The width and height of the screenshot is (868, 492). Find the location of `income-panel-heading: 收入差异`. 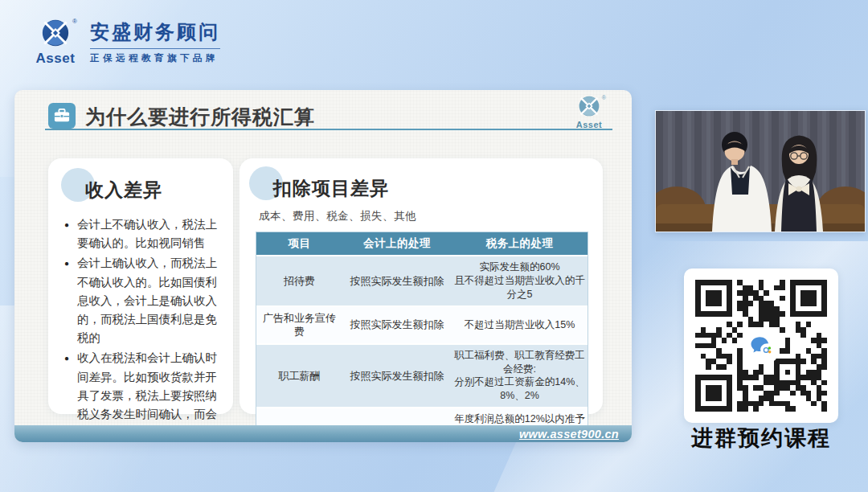

income-panel-heading: 收入差异 is located at coordinates (141, 187).